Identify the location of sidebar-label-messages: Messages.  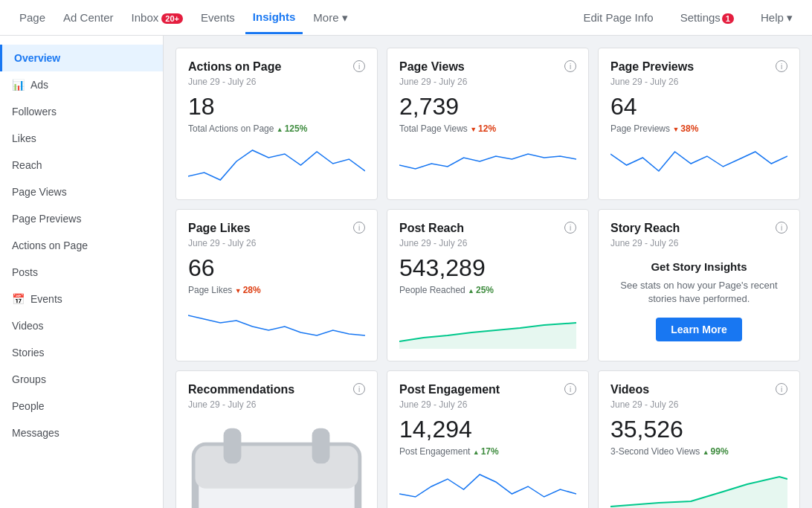
(36, 433).